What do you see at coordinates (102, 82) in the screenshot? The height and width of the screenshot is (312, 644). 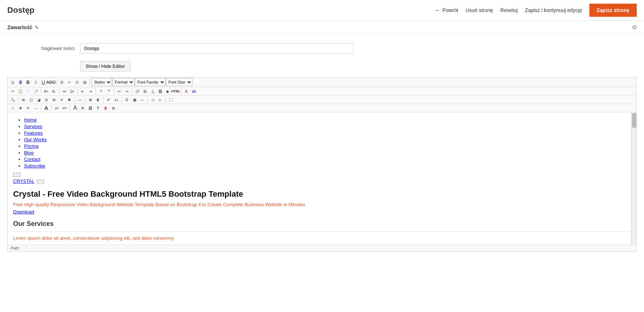 I see `styles-select: Styles` at bounding box center [102, 82].